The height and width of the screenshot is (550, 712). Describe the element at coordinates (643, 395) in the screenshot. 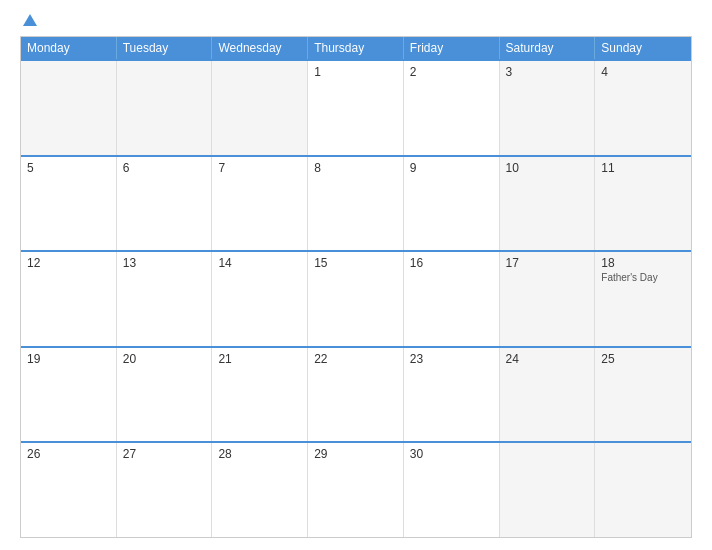

I see `day-cell: 25` at that location.